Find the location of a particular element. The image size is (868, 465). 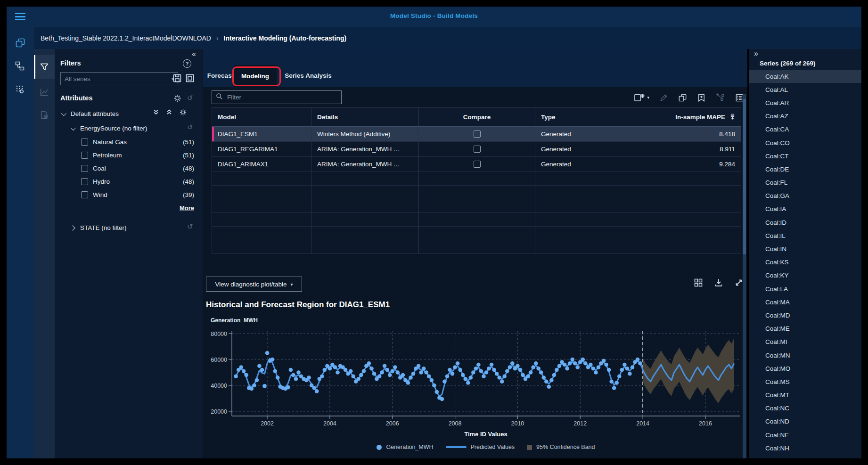

series-plot-icon is located at coordinates (44, 92).